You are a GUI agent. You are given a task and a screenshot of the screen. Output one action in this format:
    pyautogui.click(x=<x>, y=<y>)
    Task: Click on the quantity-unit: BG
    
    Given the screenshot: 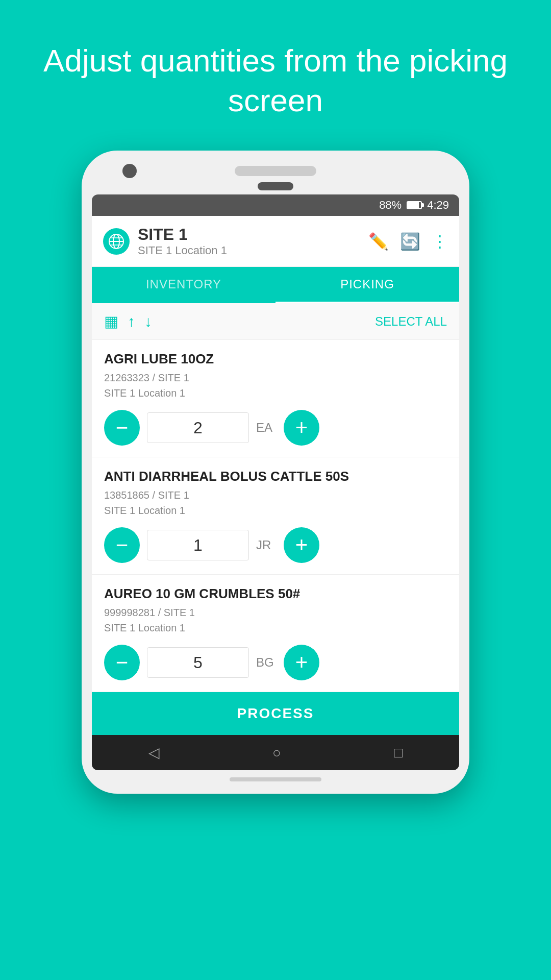 What is the action you would take?
    pyautogui.click(x=266, y=663)
    